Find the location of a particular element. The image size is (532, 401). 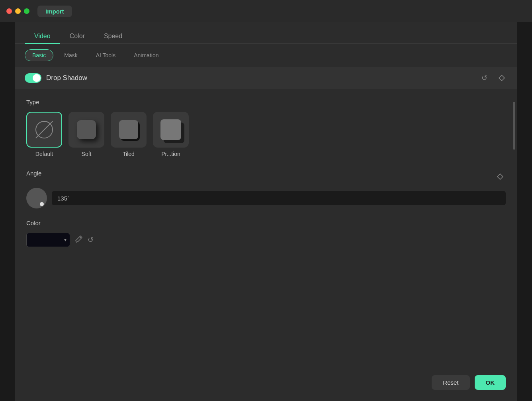

section-icons: ↺ is located at coordinates (493, 78).